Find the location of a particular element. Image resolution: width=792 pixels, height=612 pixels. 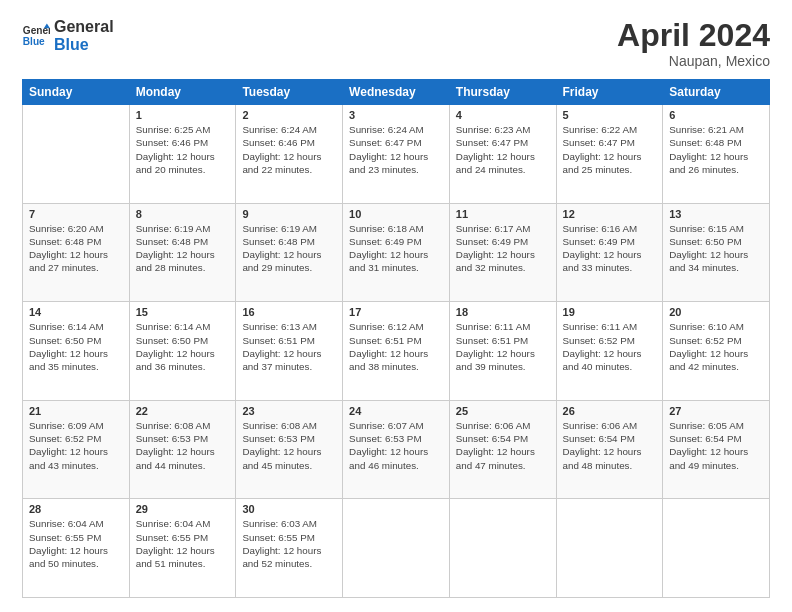

logo-general: General is located at coordinates (84, 27).